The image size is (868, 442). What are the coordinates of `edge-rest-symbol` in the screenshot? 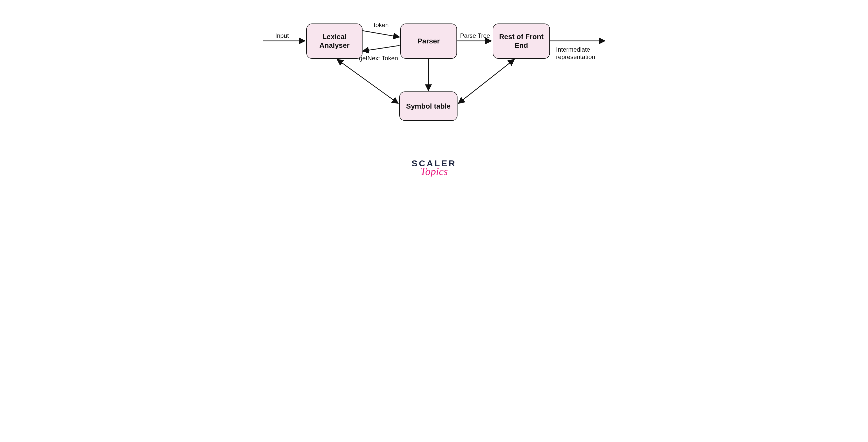 It's located at (487, 82).